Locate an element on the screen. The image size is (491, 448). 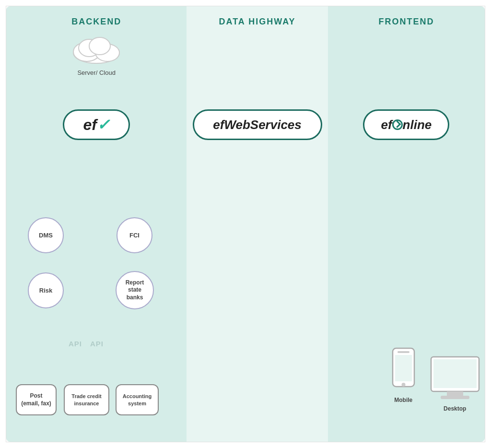
desktop-device: Desktop is located at coordinates (455, 383).